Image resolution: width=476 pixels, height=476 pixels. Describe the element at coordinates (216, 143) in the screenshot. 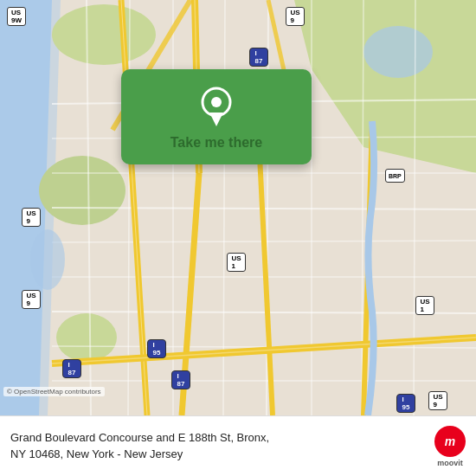

I see `take-me-there-button: Take me there` at that location.